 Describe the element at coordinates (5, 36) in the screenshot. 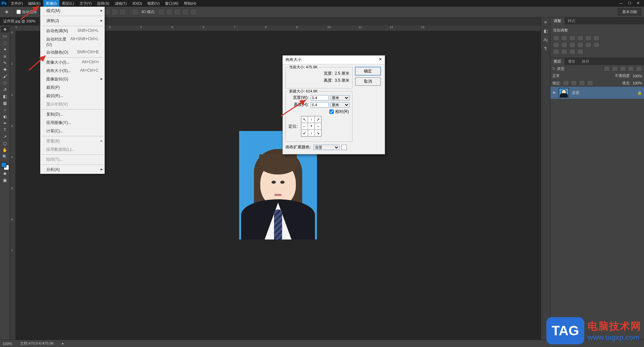

I see `marquee-tool-icon: ▭` at that location.